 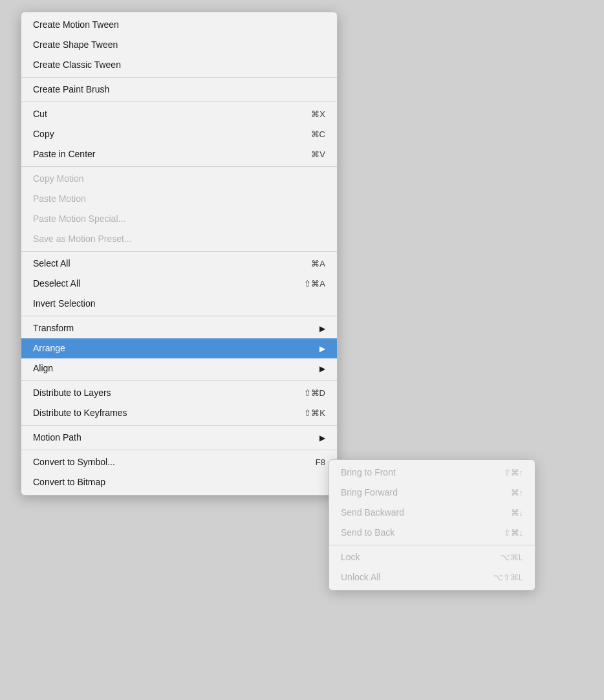 What do you see at coordinates (179, 413) in the screenshot?
I see `menu-item-distribute-to-keyframes: Distribute to Keyframes⇧⌘K` at bounding box center [179, 413].